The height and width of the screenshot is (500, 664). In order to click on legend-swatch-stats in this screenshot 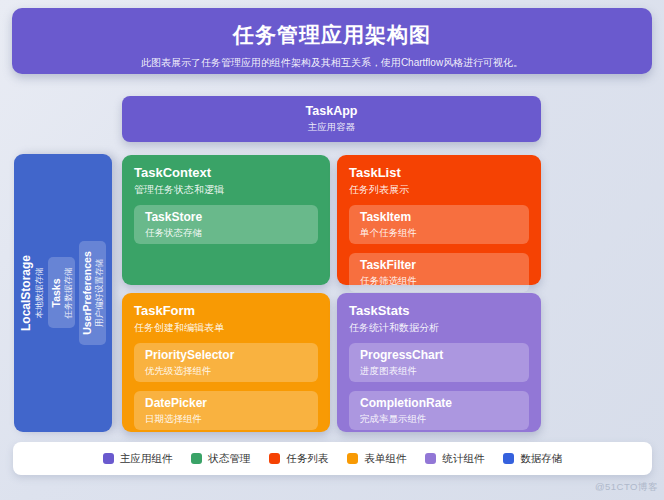, I will do `click(430, 458)`.